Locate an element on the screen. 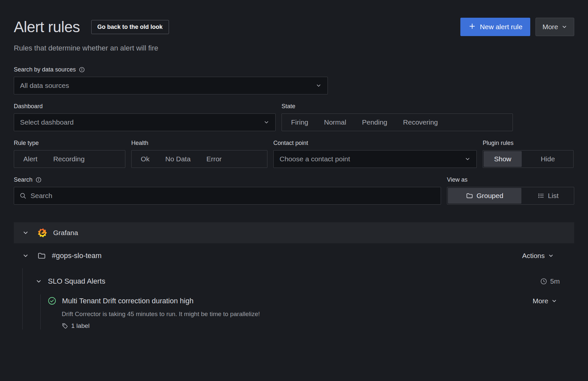 The width and height of the screenshot is (588, 381). folder-actions-label: Actions is located at coordinates (534, 256).